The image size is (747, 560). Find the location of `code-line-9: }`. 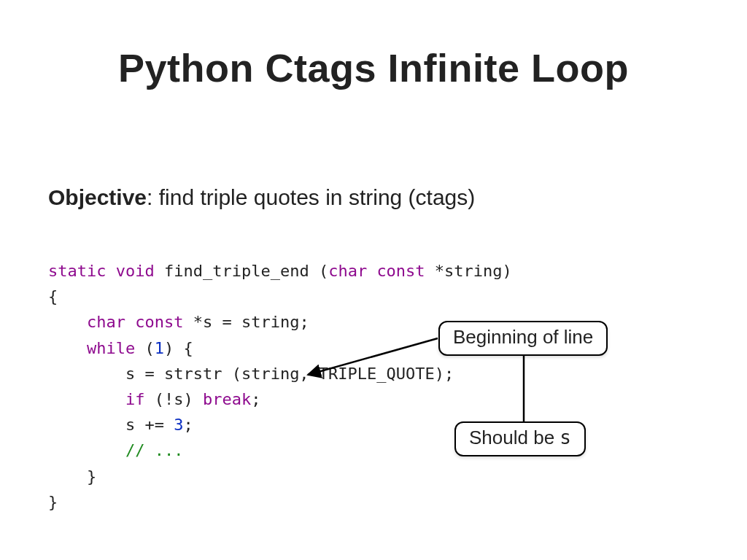

code-line-9: } is located at coordinates (72, 477).